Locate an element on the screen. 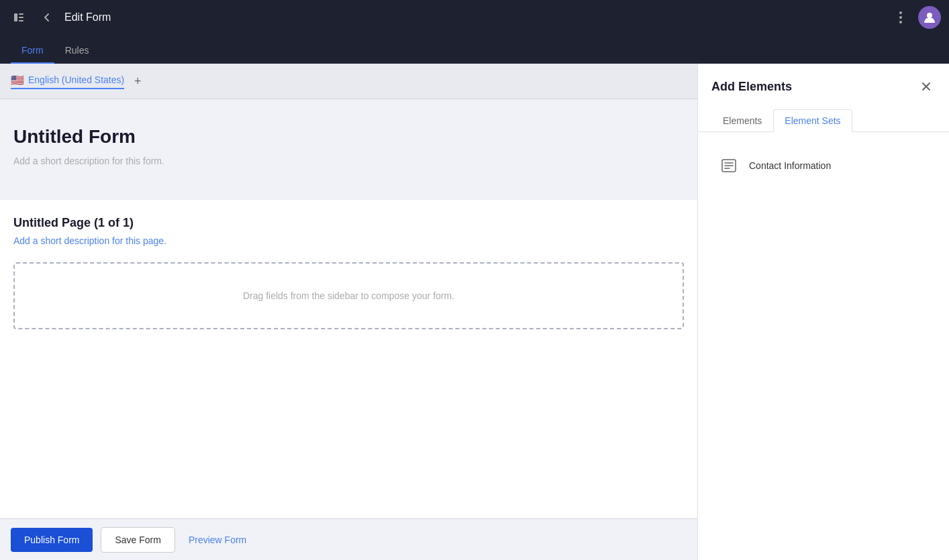 The width and height of the screenshot is (949, 560). form-description: Add a short description for this form. is located at coordinates (349, 161).